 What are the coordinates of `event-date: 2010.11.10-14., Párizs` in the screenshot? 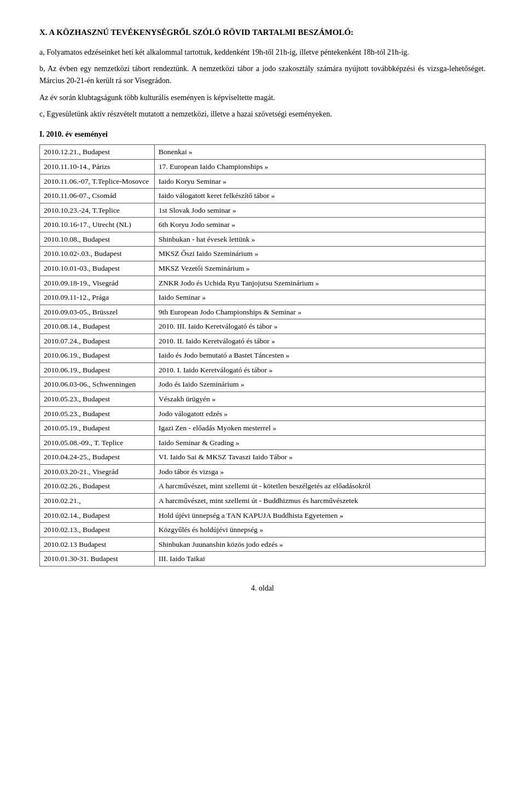 It's located at (97, 167).